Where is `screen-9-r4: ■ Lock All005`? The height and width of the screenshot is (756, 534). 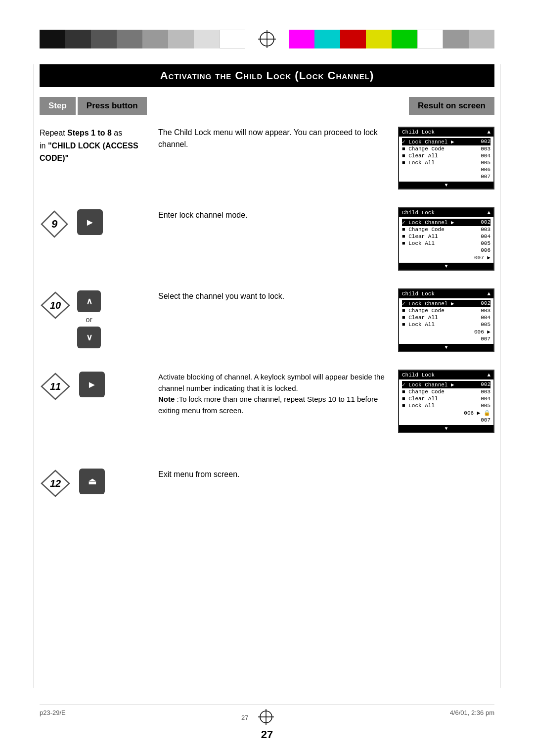
screen-9-r4: ■ Lock All005 is located at coordinates (446, 243).